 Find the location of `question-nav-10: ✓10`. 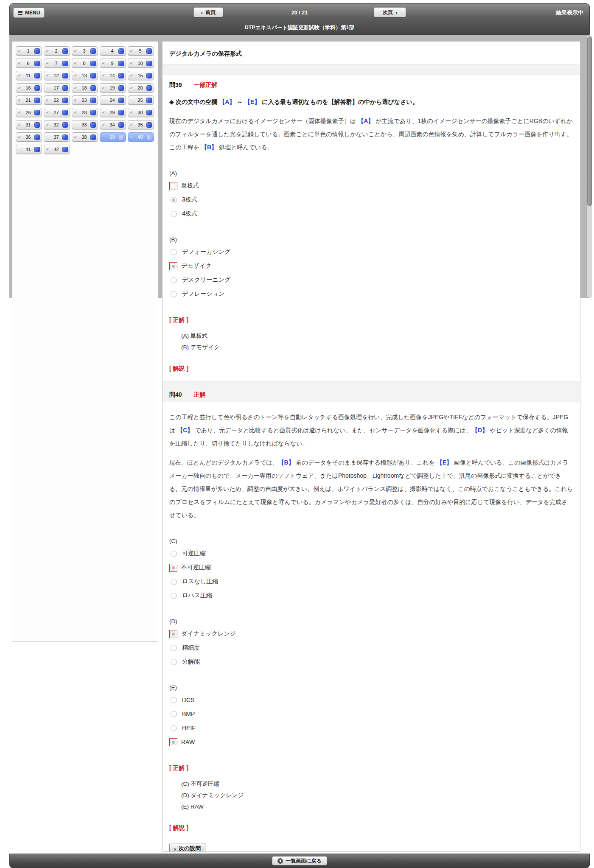

question-nav-10: ✓10 is located at coordinates (141, 63).